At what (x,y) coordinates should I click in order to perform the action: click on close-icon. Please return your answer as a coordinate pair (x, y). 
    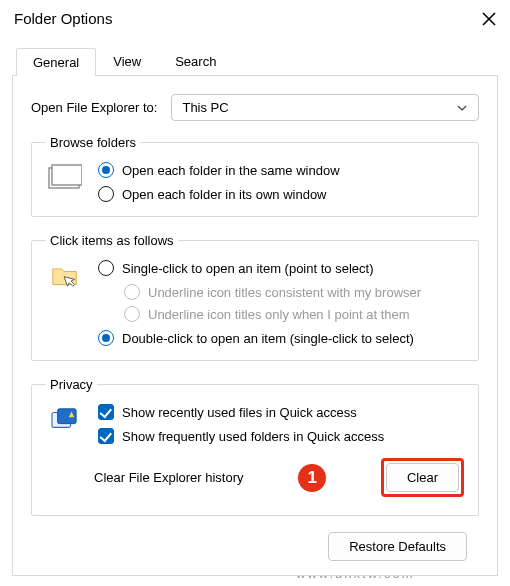
    Looking at the image, I should click on (489, 19).